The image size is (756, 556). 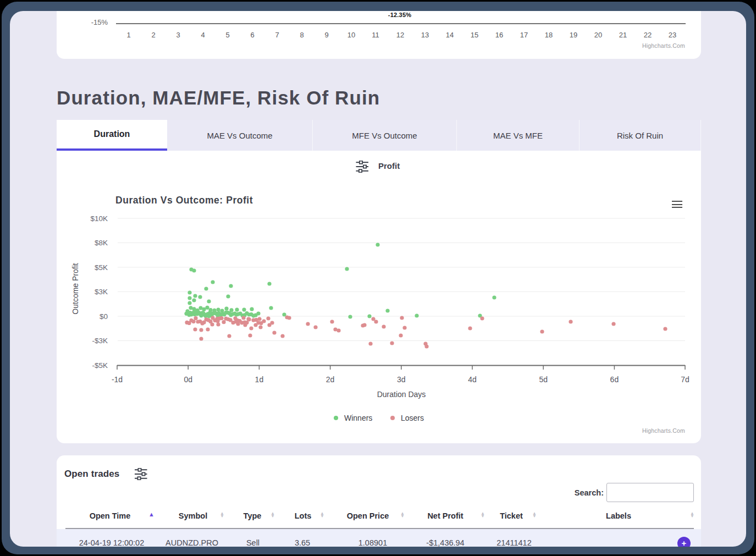 What do you see at coordinates (188, 379) in the screenshot?
I see `svg-text: 0d` at bounding box center [188, 379].